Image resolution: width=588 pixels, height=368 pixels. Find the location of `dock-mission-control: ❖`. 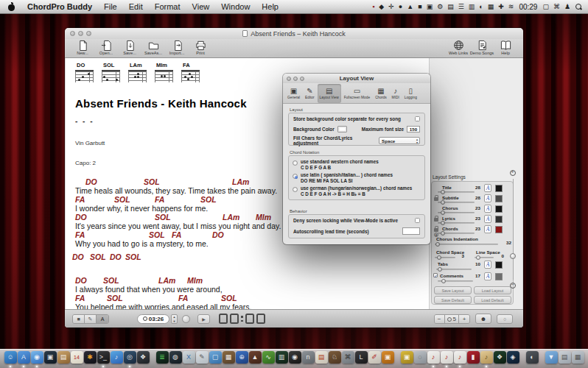

dock-mission-control: ❖ is located at coordinates (143, 358).